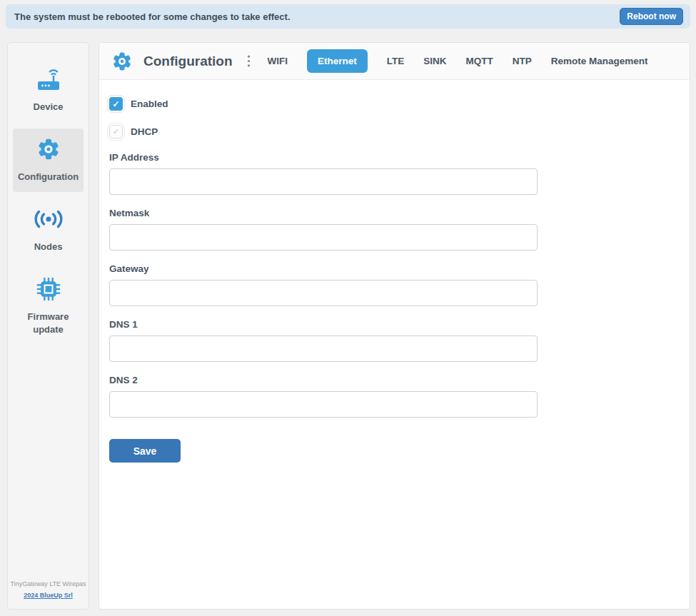 Image resolution: width=696 pixels, height=616 pixels. Describe the element at coordinates (144, 131) in the screenshot. I see `dhcp-checkbox-label: DHCP` at that location.